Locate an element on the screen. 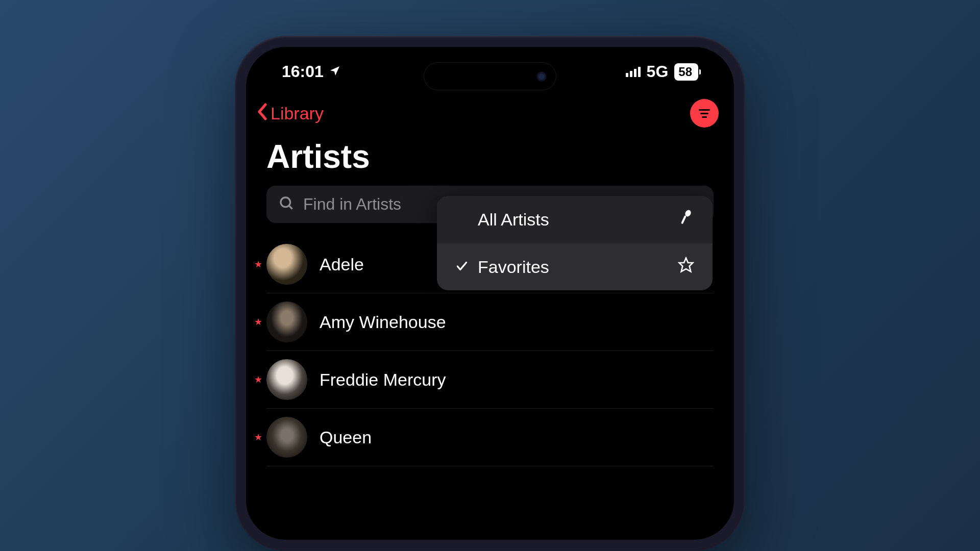 The height and width of the screenshot is (551, 980). location-icon is located at coordinates (335, 71).